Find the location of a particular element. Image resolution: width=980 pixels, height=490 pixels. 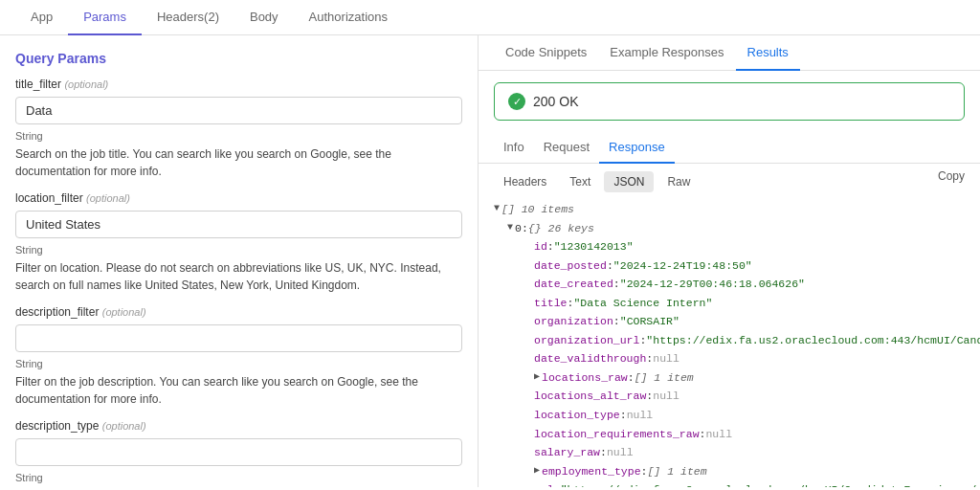

tab-headers: Headers(2) is located at coordinates (188, 17).